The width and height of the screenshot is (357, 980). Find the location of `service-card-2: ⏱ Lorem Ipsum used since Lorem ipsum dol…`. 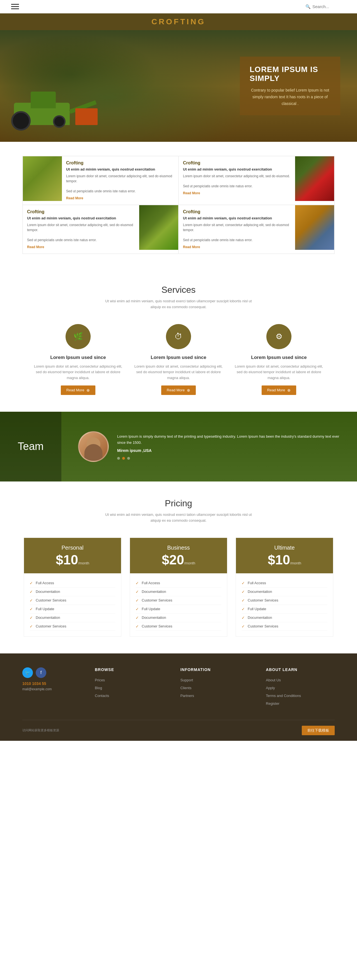

service-card-2: ⏱ Lorem Ipsum used since Lorem ipsum dol… is located at coordinates (179, 360).